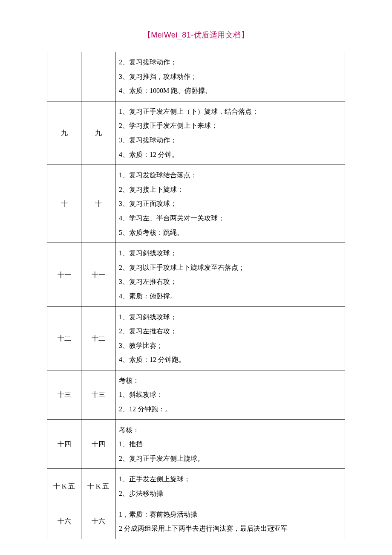 This screenshot has height=555, width=392. What do you see at coordinates (230, 204) in the screenshot?
I see `content-cell: 1、复习发旋球结合落点； 2、复习接上下旋球； 3、复习正面攻球； 4、学习左、…` at bounding box center [230, 204].